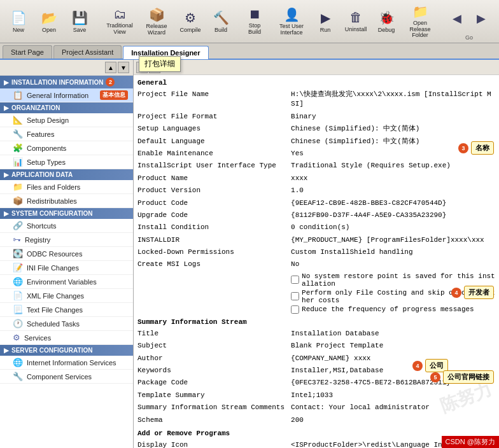 This screenshot has height=448, width=499. I want to click on open-button: 📂 Open, so click(49, 22).